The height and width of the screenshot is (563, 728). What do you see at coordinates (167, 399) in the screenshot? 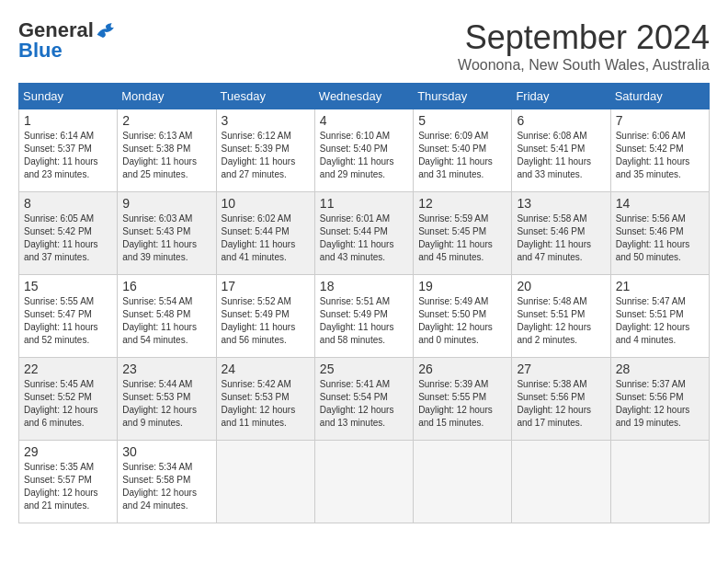
I see `table-row: 23Sunrise: 5:44 AMSunset: 5:53 PMDayligh…` at bounding box center [167, 399].